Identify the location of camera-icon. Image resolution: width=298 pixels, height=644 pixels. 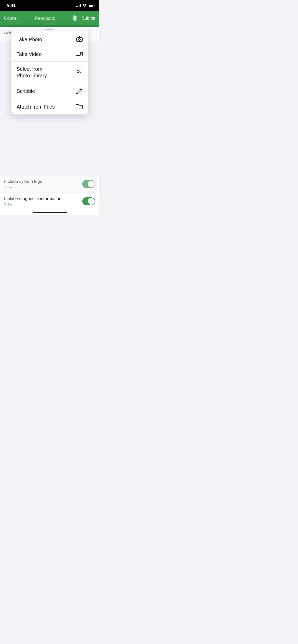
(79, 39).